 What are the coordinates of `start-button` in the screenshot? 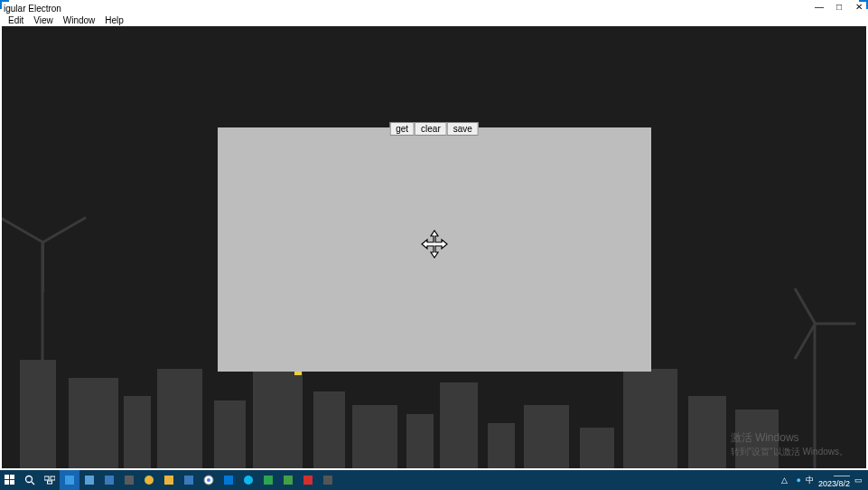 It's located at (10, 480).